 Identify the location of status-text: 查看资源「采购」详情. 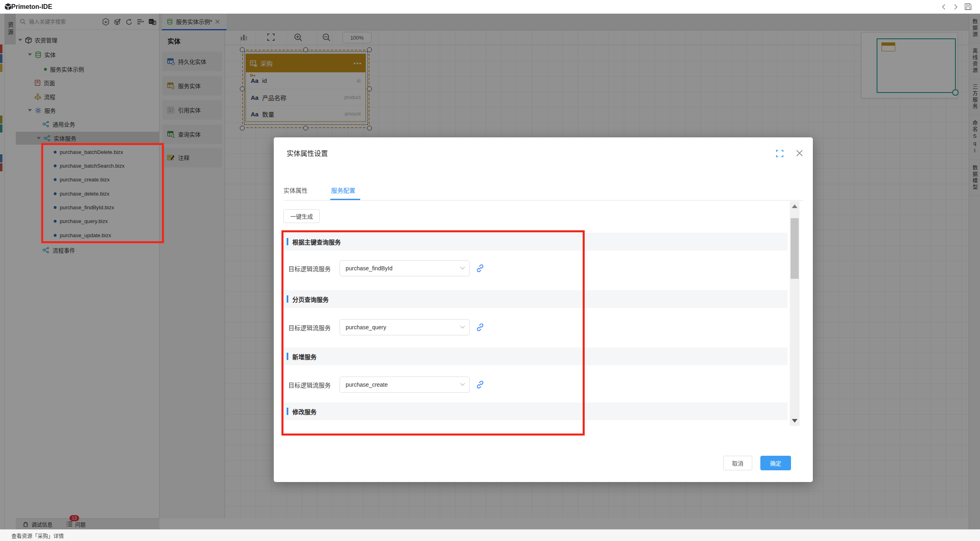
(38, 536).